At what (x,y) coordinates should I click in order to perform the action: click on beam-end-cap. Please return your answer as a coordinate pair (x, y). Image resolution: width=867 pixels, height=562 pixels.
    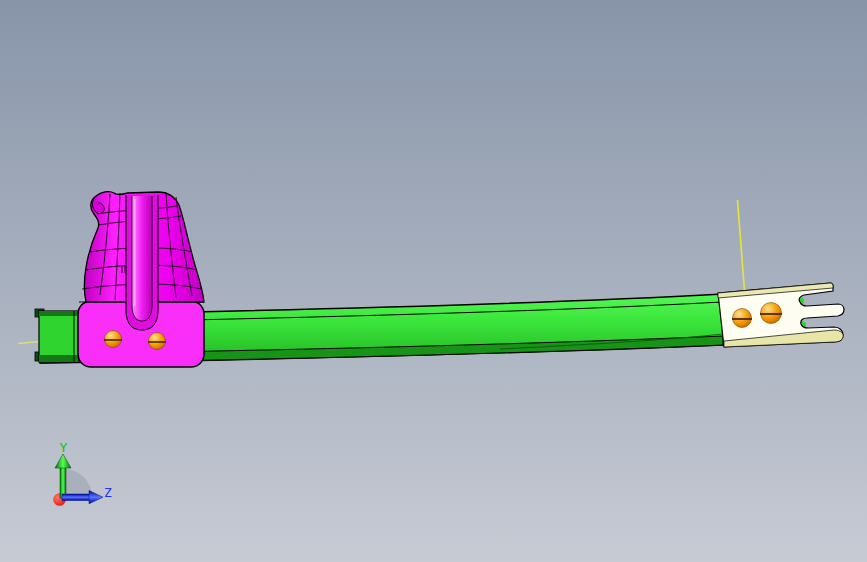
    Looking at the image, I should click on (56, 336).